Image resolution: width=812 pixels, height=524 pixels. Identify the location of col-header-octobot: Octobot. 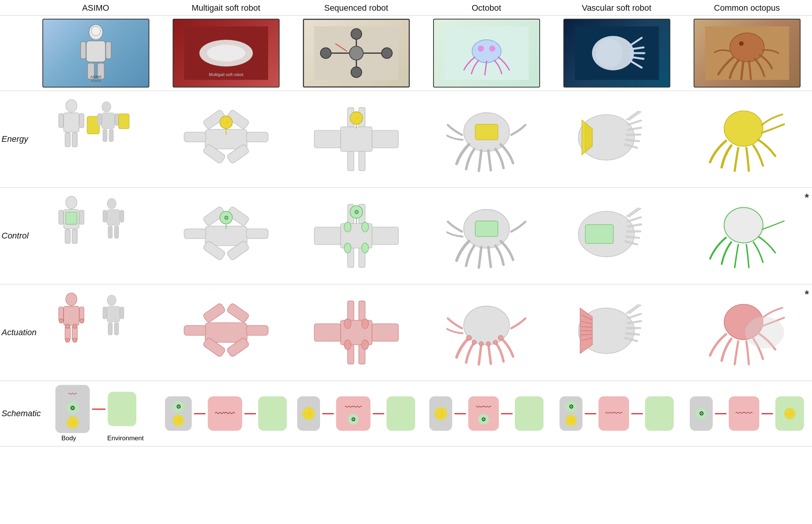
(487, 8).